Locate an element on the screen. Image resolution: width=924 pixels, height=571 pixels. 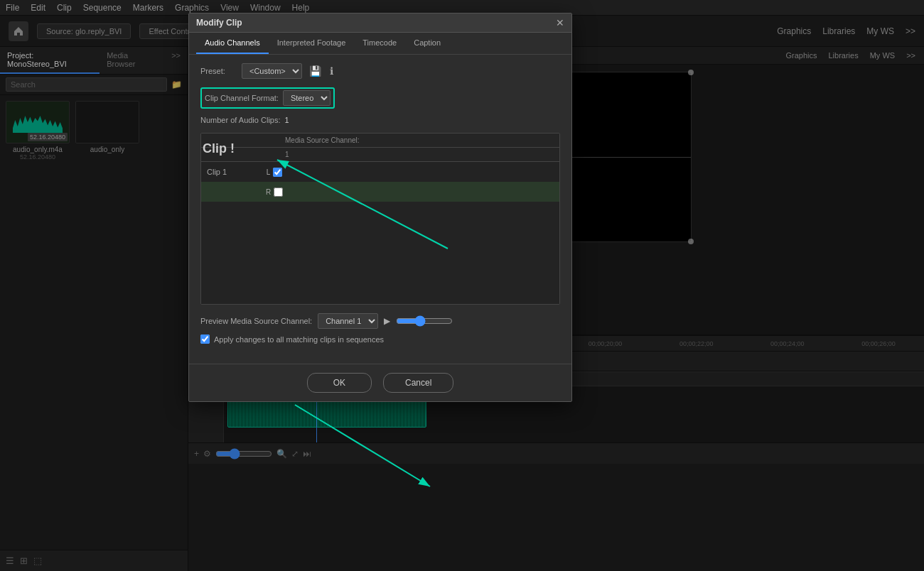
num-clips-value: 1 is located at coordinates (287, 120).